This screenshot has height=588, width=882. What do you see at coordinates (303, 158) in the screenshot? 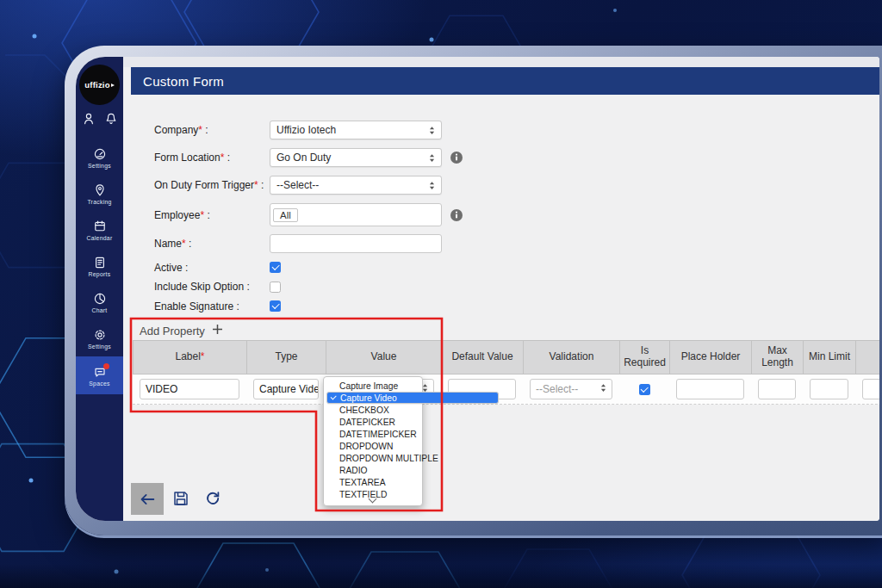
I see `select-value: Go On Duty` at bounding box center [303, 158].